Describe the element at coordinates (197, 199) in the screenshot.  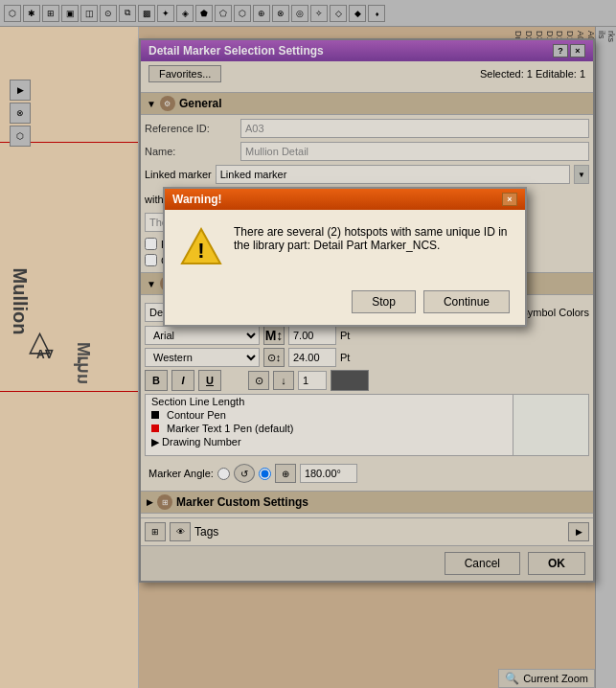
I see `warning-title: Warning!` at that location.